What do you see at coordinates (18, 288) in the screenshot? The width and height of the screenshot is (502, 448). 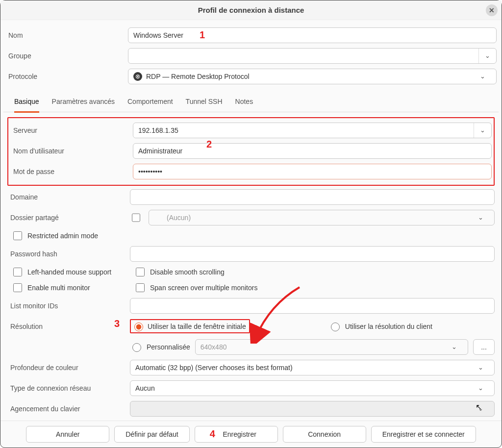 I see `enable-multi-checkbox` at bounding box center [18, 288].